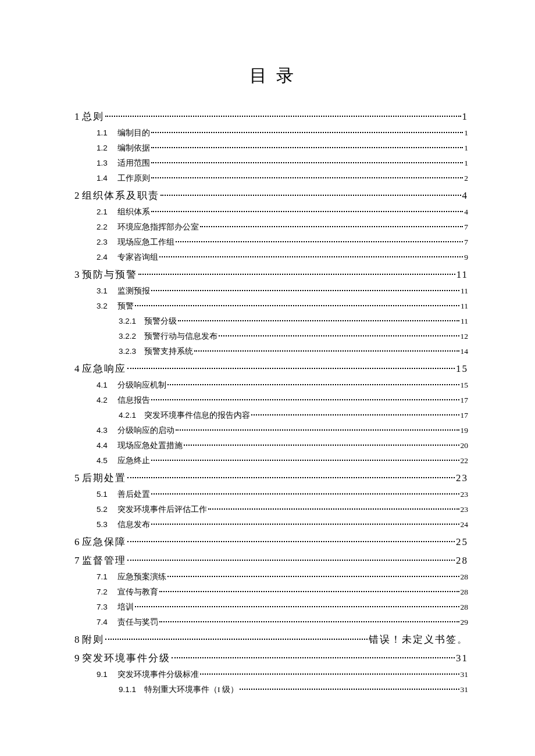 Image resolution: width=535 pixels, height=756 pixels. What do you see at coordinates (271, 399) in the screenshot?
I see `toc-entry: 4.2信息报告17` at bounding box center [271, 399].